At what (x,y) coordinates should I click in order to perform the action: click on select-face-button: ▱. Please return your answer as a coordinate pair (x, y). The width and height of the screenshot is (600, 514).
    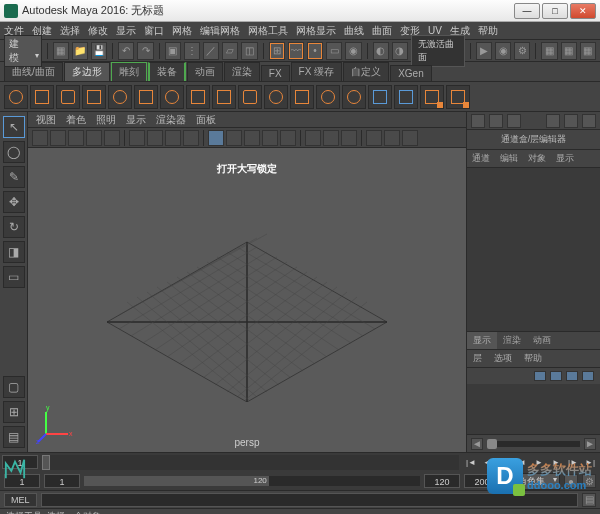
    Looking at the image, I should click on (230, 51).